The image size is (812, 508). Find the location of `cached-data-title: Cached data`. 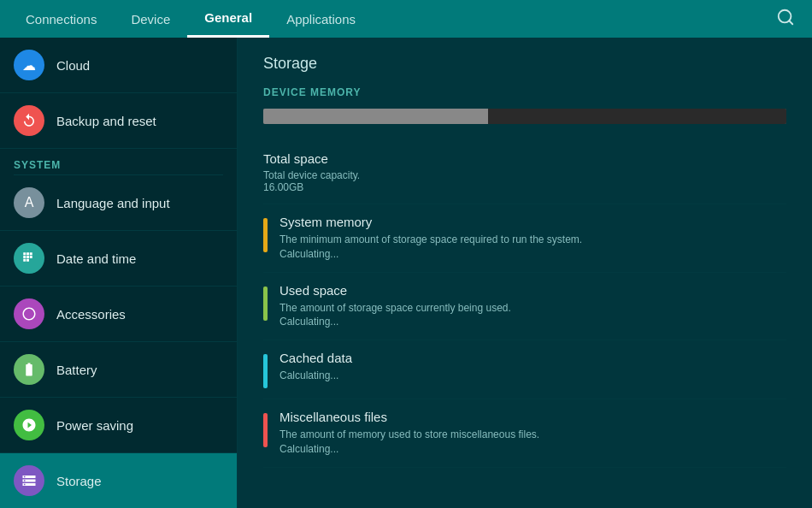

cached-data-title: Cached data is located at coordinates (533, 357).